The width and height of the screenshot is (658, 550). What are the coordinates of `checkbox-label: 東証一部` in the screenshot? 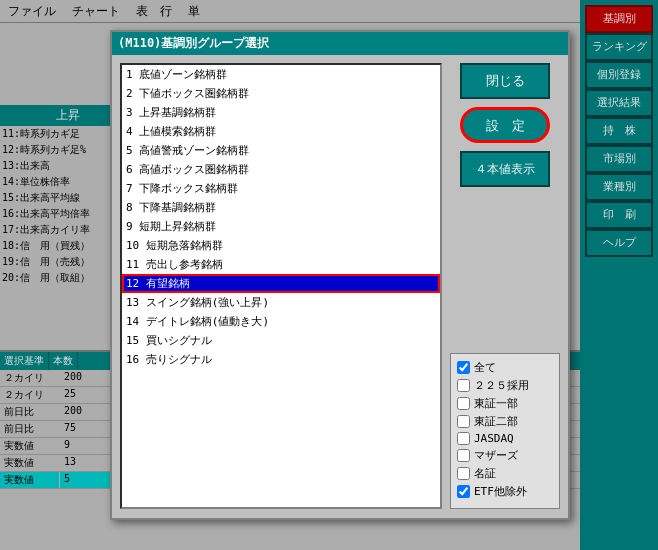 It's located at (496, 404).